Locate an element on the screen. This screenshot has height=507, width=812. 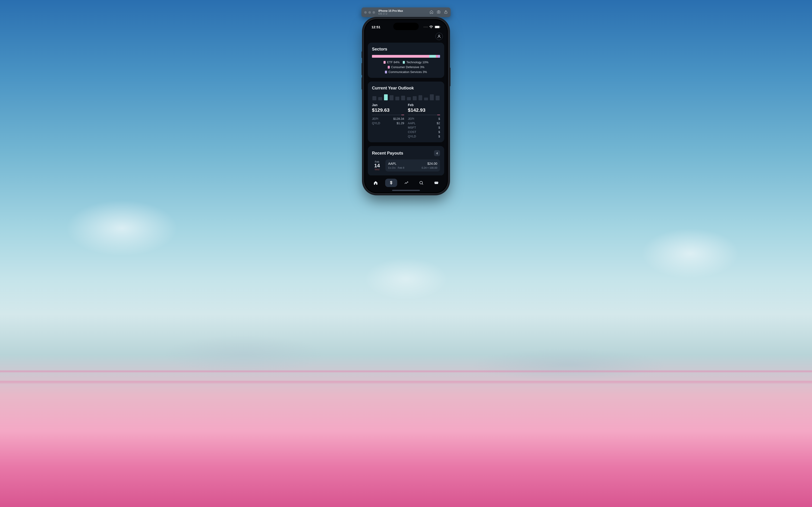
payout-breakdown: 0.24 × 100.00 is located at coordinates (430, 168).